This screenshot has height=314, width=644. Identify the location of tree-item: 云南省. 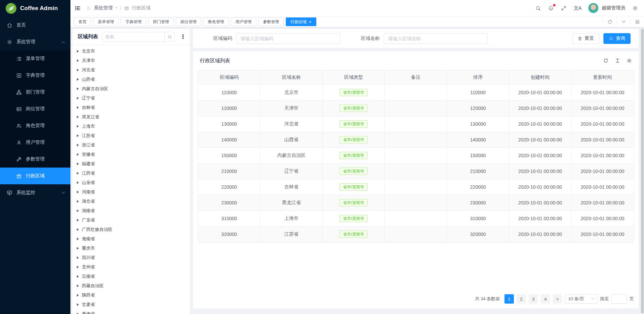
(131, 276).